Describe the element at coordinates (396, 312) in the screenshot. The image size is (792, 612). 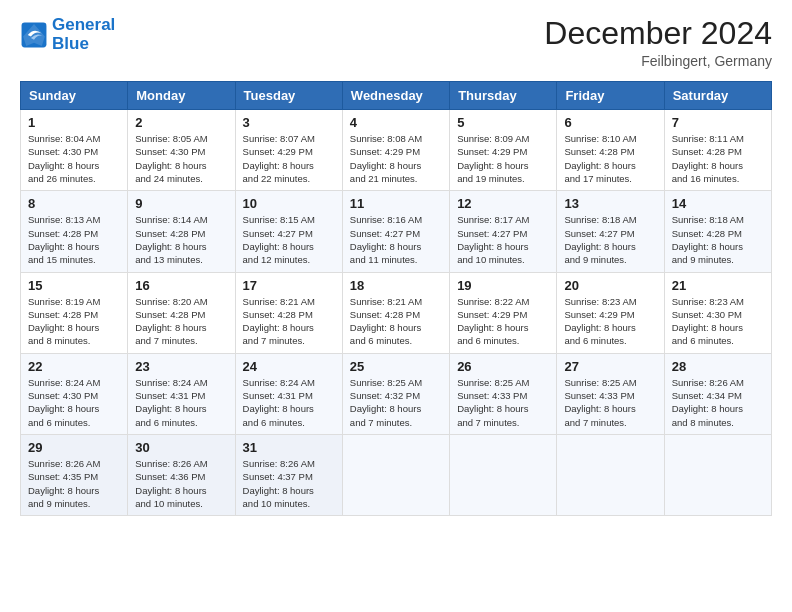
I see `calendar-week-row: 15Sunrise: 8:19 AM Sunset: 4:28 PM Dayli…` at that location.